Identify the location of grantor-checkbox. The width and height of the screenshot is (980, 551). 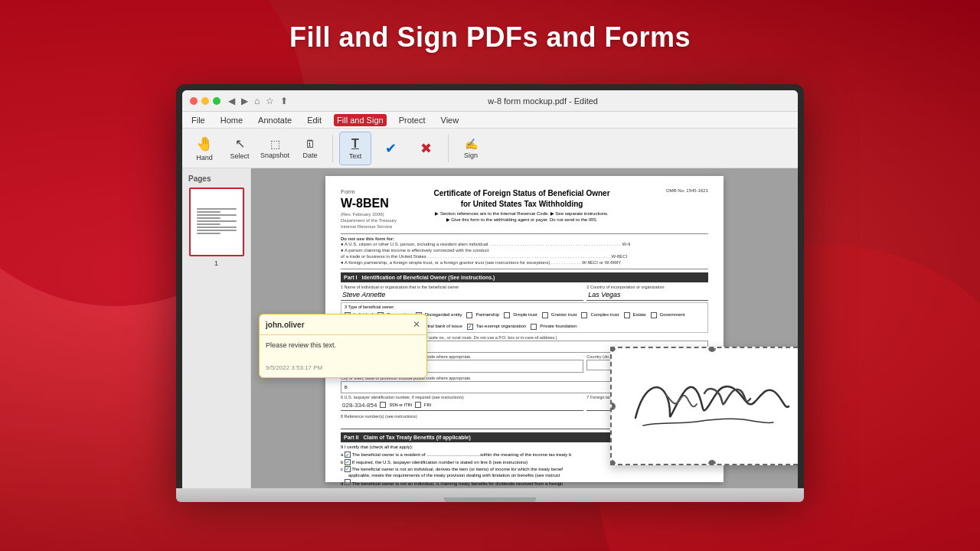
(545, 315).